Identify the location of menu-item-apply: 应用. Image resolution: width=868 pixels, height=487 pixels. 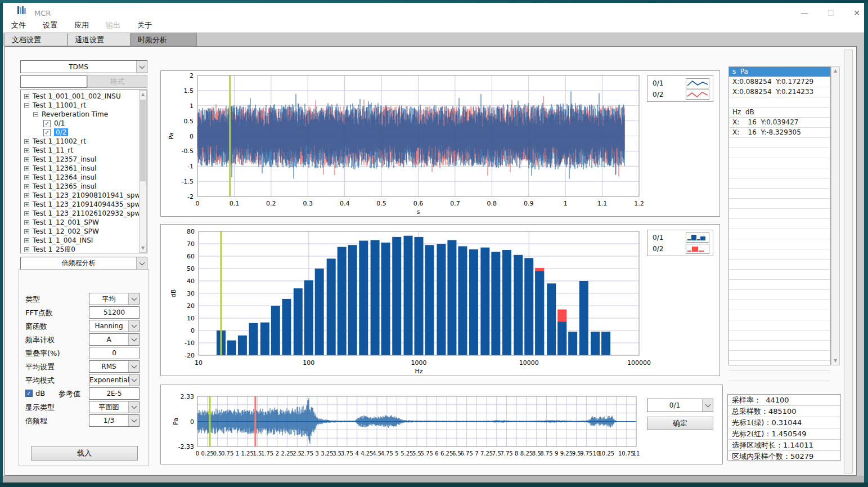
(82, 25).